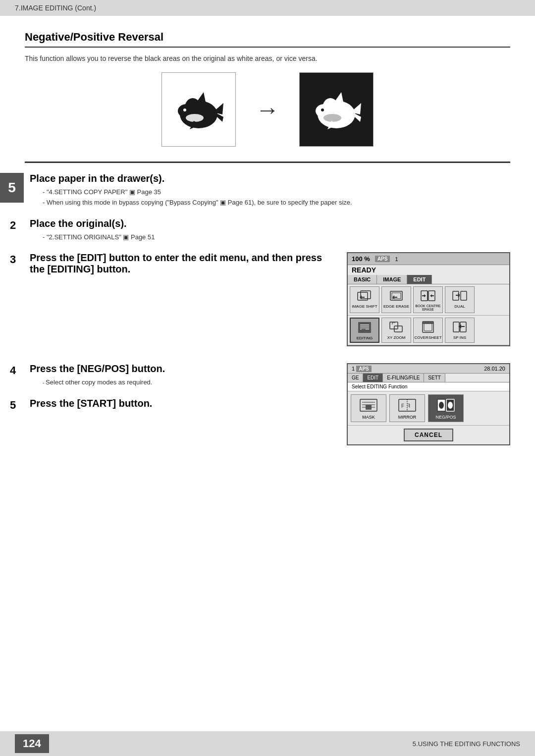  I want to click on cancel-button: CANCEL, so click(428, 435).